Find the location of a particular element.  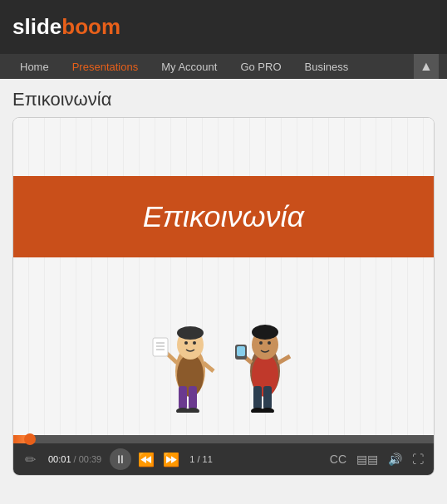

logo: slideboom is located at coordinates (66, 27).